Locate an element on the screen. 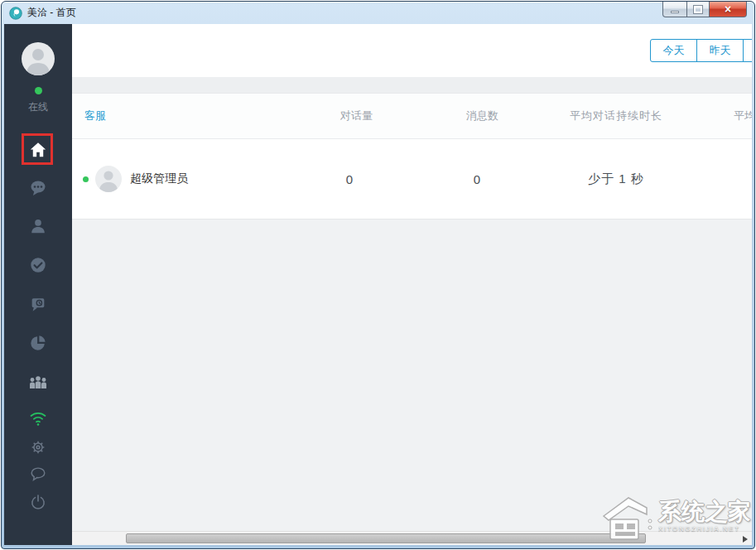 This screenshot has height=550, width=756. person-icon is located at coordinates (38, 226).